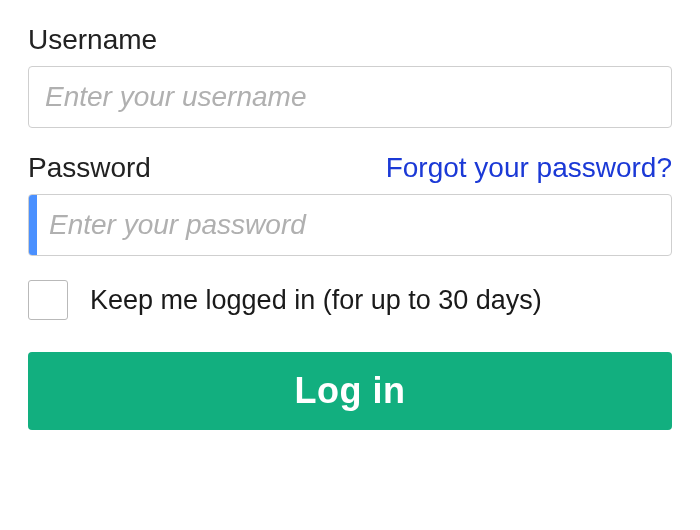 The width and height of the screenshot is (700, 530). Describe the element at coordinates (316, 300) in the screenshot. I see `remember-label: Keep me logged in (for up to 30 days)` at that location.